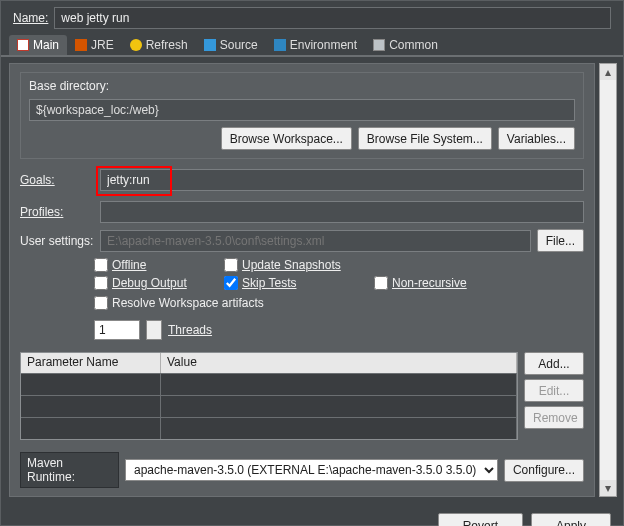  I want to click on base-directory-label: Base directory:, so click(302, 86).